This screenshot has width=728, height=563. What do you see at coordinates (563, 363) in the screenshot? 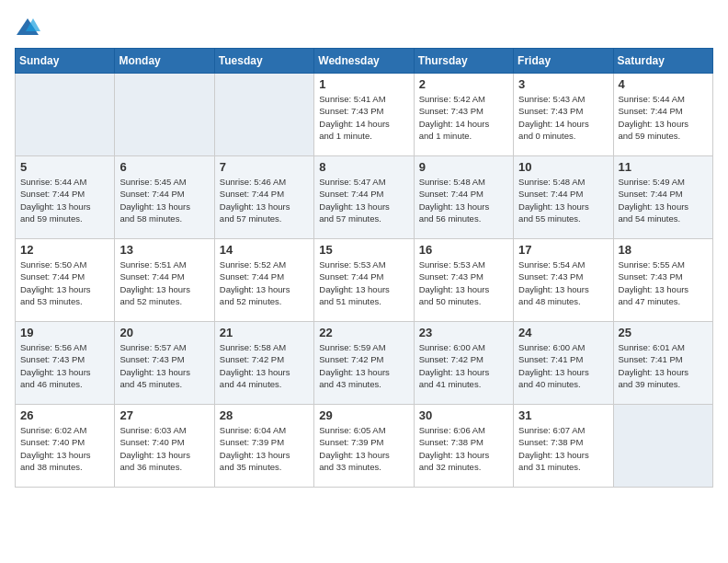
I see `day-cell: 24Sunrise: 6:00 AMSunset: 7:41 PMDayligh…` at bounding box center [563, 363].